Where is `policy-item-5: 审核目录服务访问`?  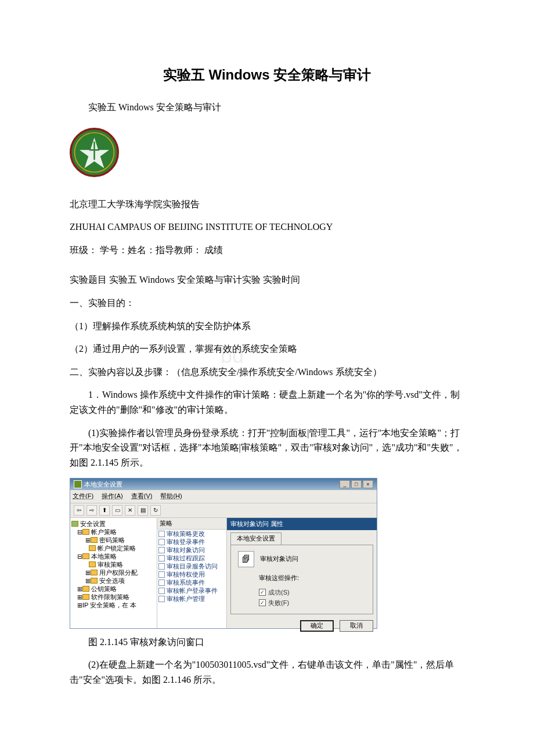 policy-item-5: 审核目录服务访问 is located at coordinates (192, 566).